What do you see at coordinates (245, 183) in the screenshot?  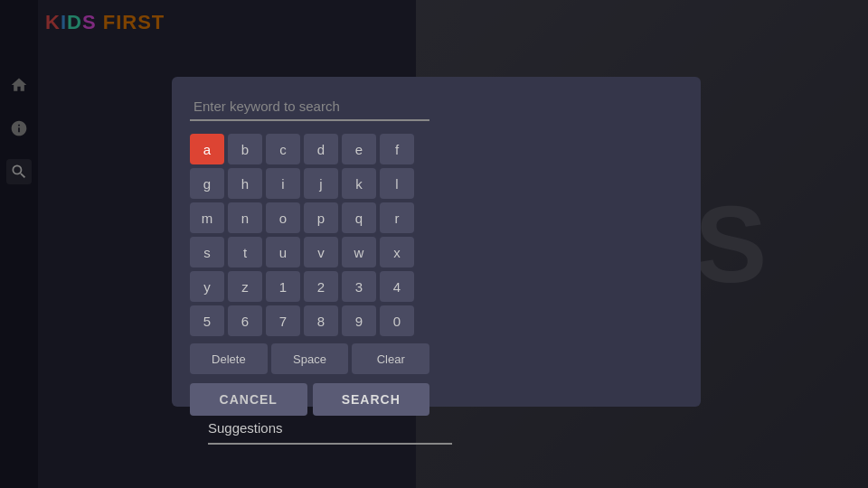 I see `key-h: h` at bounding box center [245, 183].